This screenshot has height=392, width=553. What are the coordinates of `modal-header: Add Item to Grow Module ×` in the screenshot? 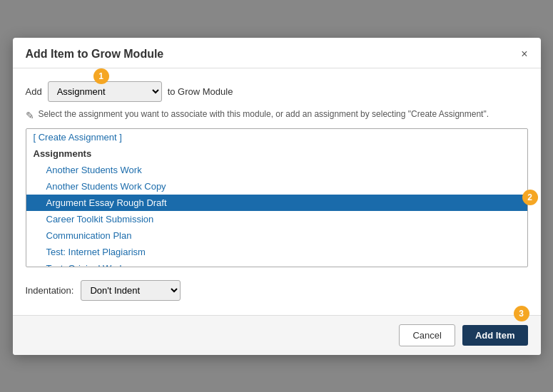 It's located at (277, 53).